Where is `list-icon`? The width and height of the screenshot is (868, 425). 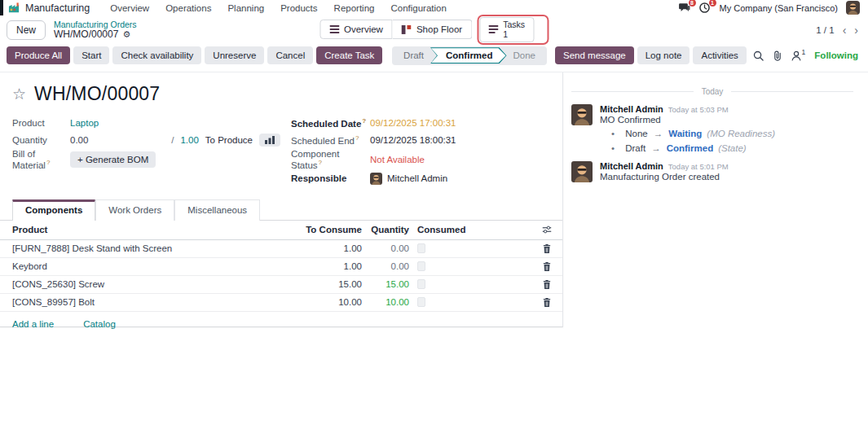
list-icon is located at coordinates (334, 29).